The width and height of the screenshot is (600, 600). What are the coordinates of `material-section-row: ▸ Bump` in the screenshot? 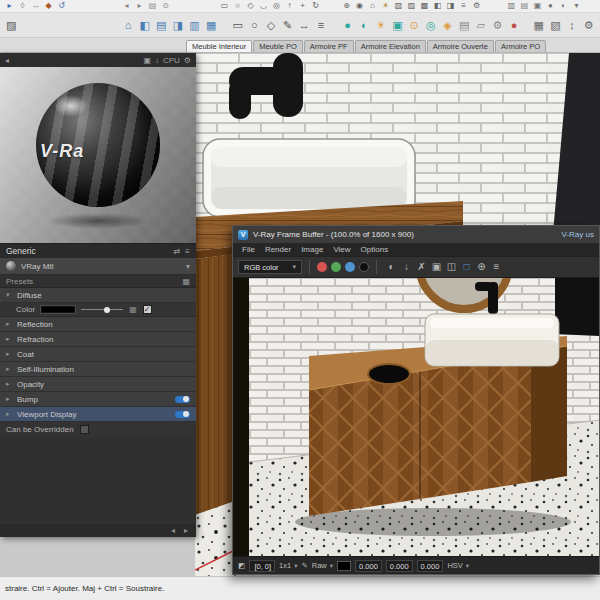 It's located at (98, 400).